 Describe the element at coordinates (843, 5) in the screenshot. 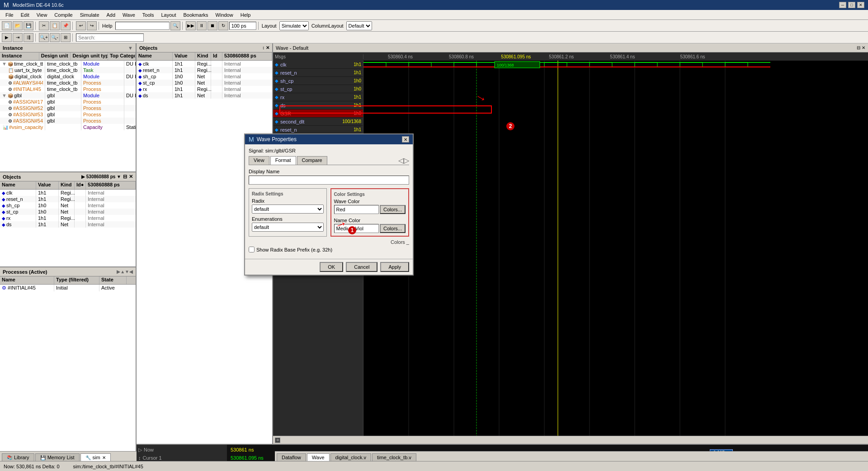

I see `minimize-btn: ─` at that location.